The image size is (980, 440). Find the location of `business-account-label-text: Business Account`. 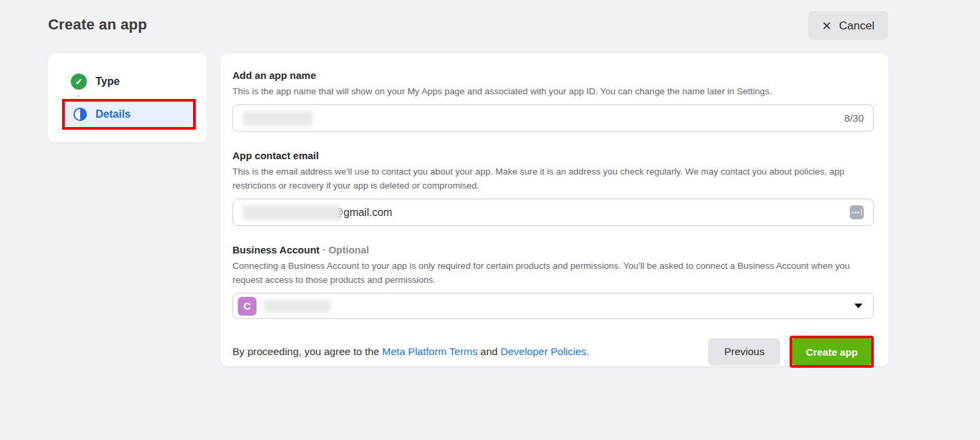

business-account-label-text: Business Account is located at coordinates (276, 250).